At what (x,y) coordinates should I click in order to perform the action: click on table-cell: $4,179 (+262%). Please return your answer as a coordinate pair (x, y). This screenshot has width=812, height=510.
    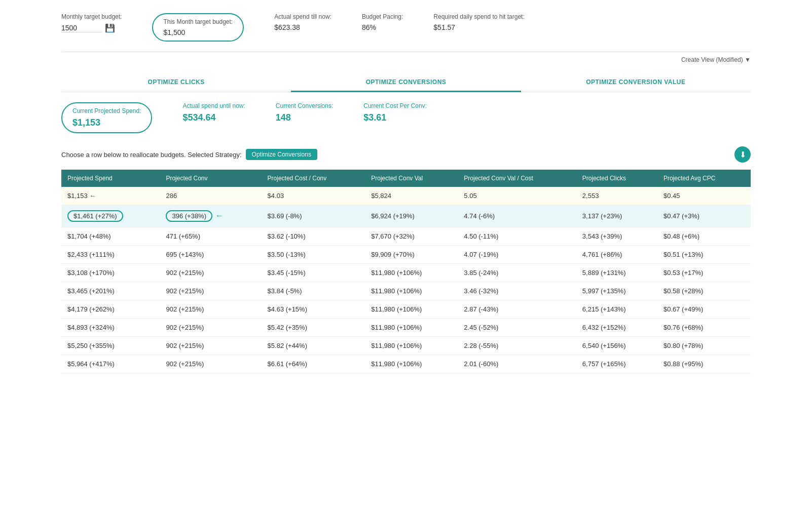
    Looking at the image, I should click on (110, 309).